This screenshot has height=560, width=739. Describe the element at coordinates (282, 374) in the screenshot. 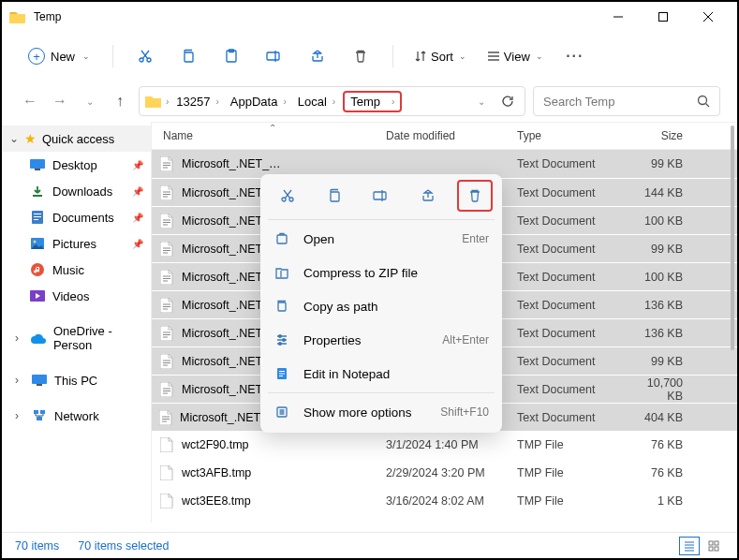

I see `notepad-icon` at that location.